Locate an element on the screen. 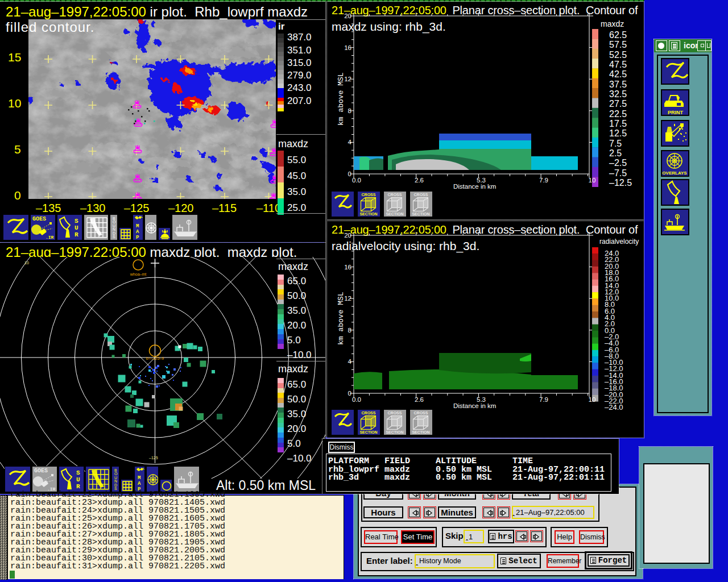  svg-text: b=–125–9 is located at coordinates (155, 358).